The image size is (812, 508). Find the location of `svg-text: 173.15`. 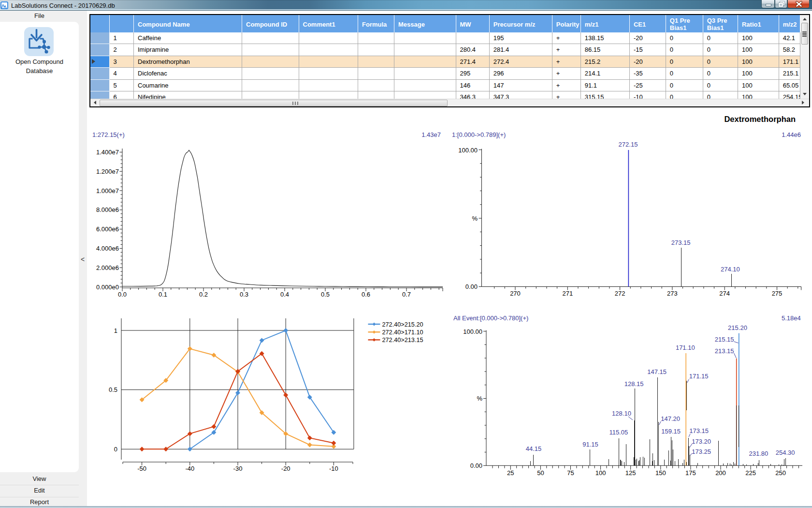

svg-text: 173.15 is located at coordinates (699, 431).